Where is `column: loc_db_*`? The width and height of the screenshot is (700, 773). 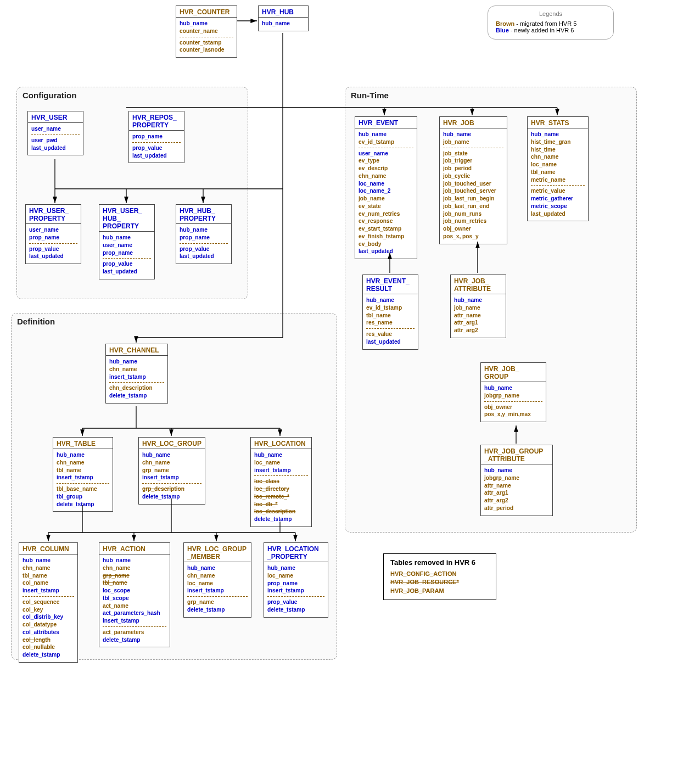 column: loc_db_* is located at coordinates (281, 505).